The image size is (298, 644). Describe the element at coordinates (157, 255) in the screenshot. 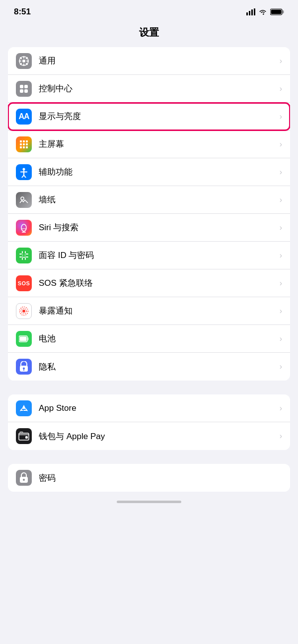

I see `faceid-label: 面容 ID 与密码` at that location.